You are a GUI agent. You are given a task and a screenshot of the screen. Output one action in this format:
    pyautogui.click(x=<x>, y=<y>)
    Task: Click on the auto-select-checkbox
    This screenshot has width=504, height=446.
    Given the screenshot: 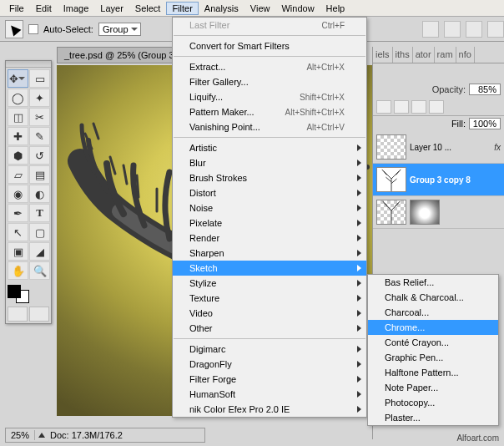 What is the action you would take?
    pyautogui.click(x=33, y=29)
    